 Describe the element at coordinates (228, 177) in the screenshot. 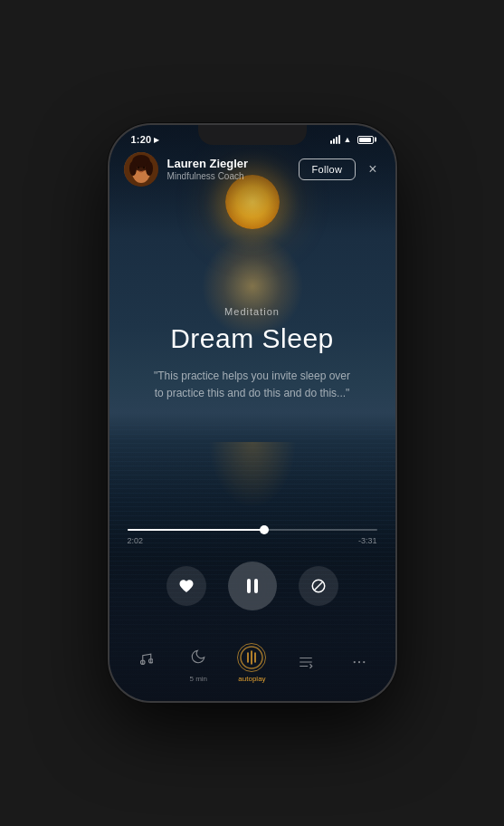

I see `author-title: Mindfulness Coach` at that location.